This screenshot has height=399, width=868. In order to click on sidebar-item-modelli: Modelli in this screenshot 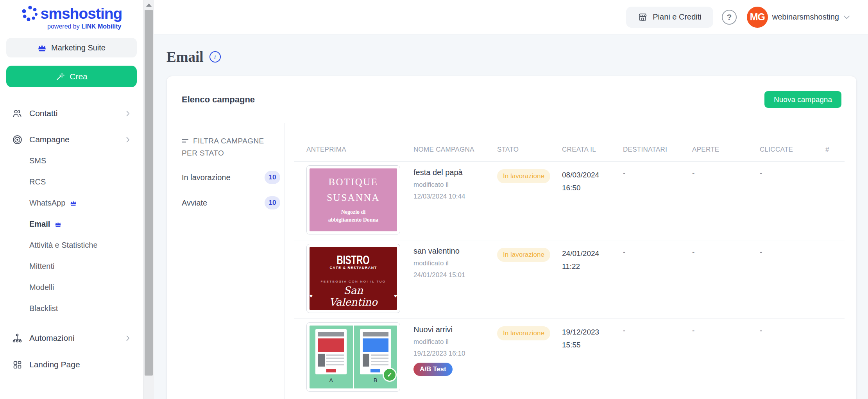, I will do `click(72, 287)`.